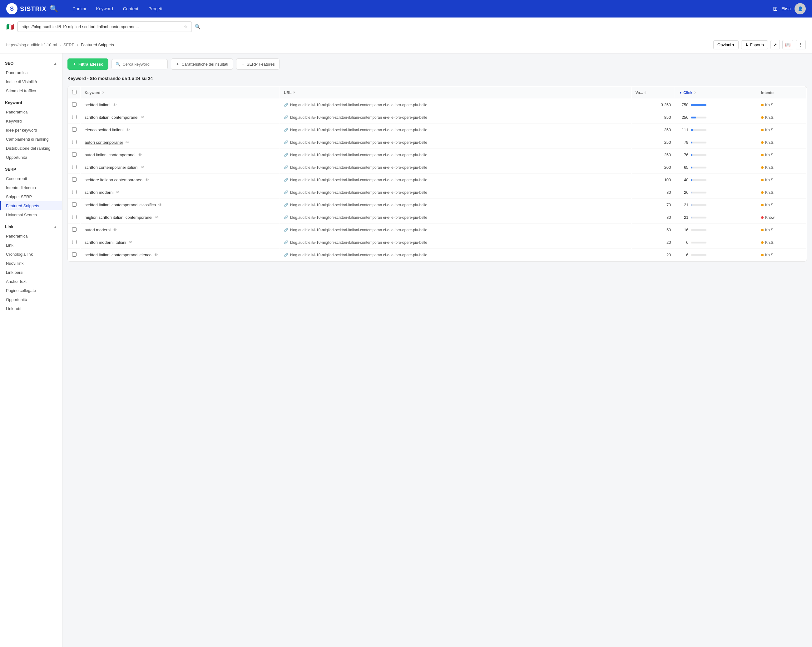 The image size is (812, 647). I want to click on nav-keyword: Keyword, so click(104, 9).